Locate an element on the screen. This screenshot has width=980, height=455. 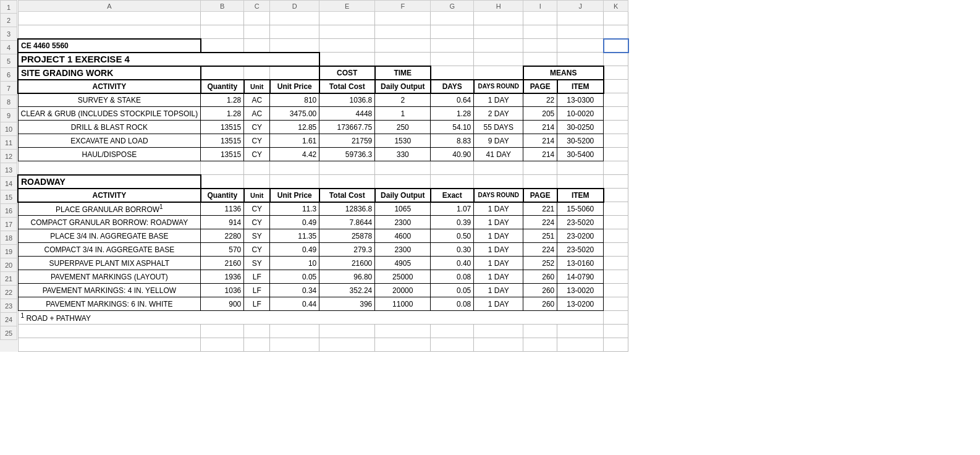
col-letter-I: I is located at coordinates (540, 6).